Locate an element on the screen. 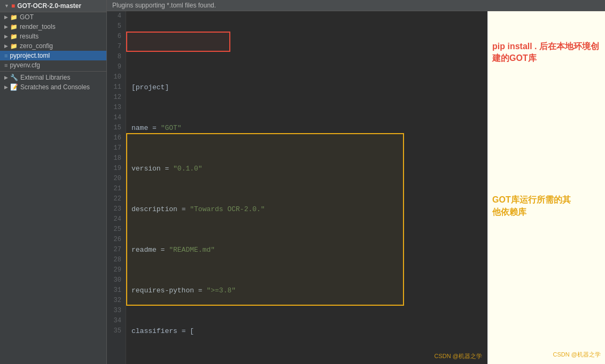 The height and width of the screenshot is (364, 605). line-numbers: 4 5 6 7 8 9 10 11 12 13 14 15 16 17 18 1… is located at coordinates (117, 188).